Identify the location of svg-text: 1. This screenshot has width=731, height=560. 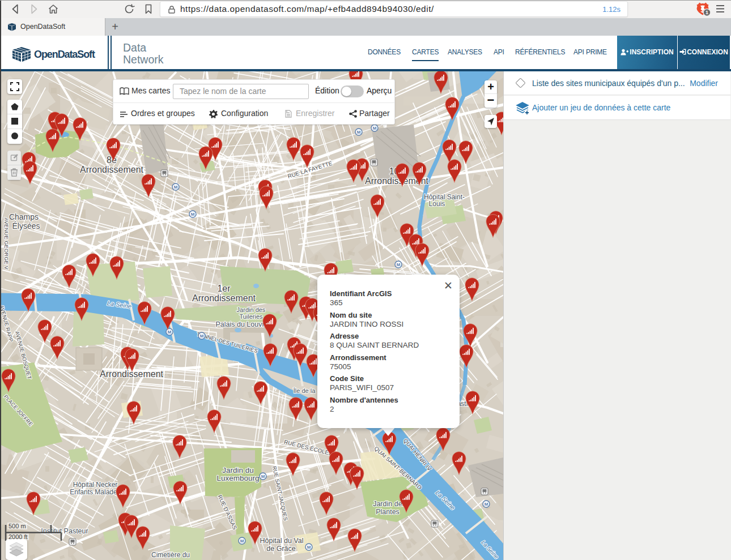
(707, 12).